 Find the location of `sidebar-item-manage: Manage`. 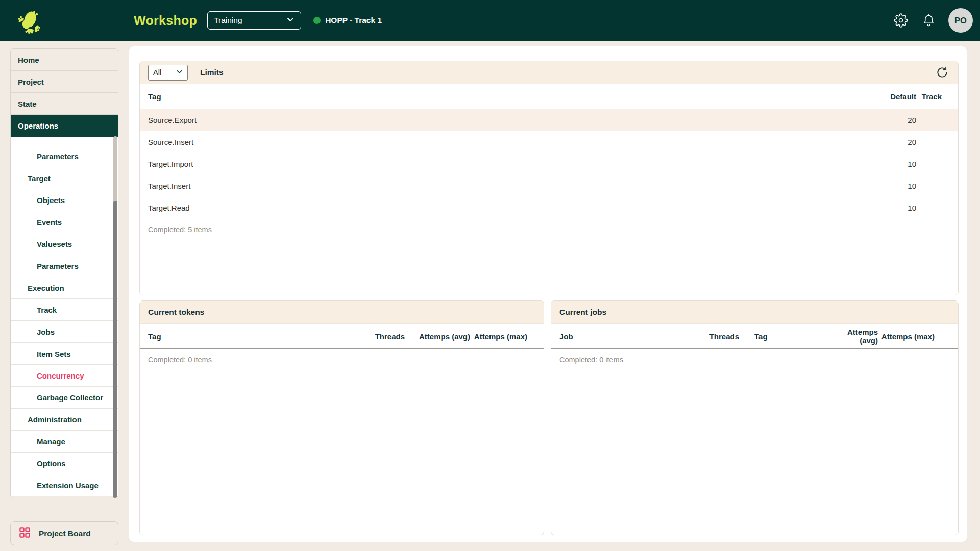

sidebar-item-manage: Manage is located at coordinates (64, 442).